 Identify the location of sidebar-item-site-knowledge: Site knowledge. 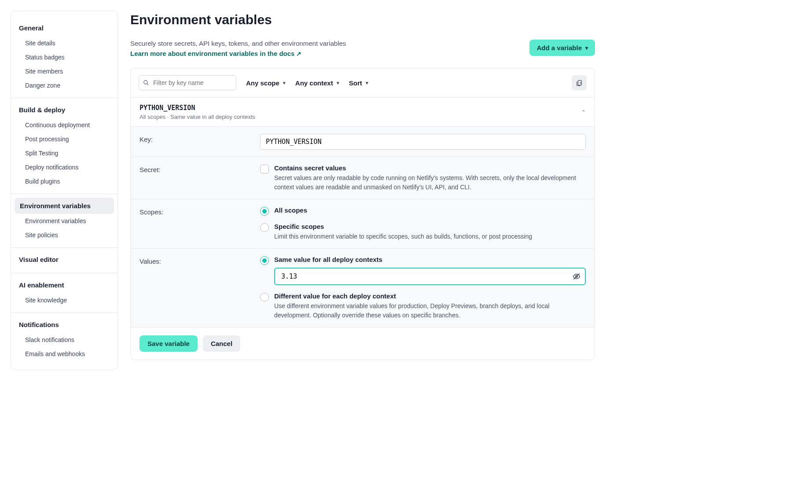
(64, 300).